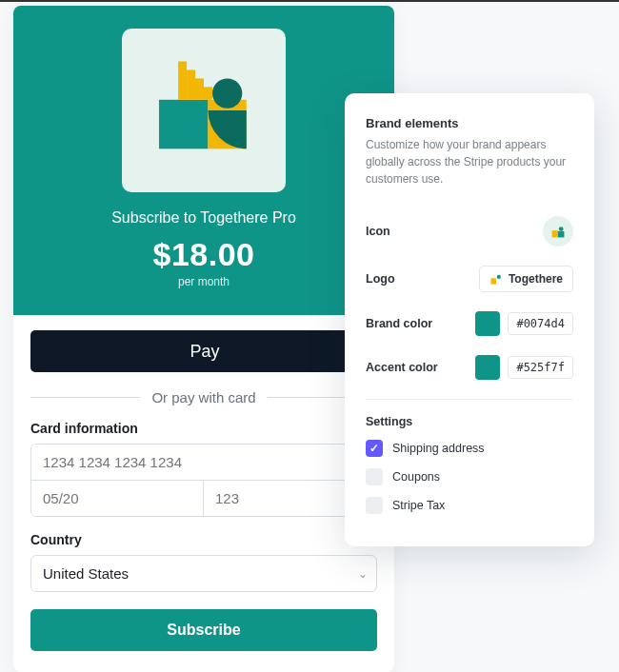 The image size is (619, 672). Describe the element at coordinates (469, 477) in the screenshot. I see `setting-coupons: Coupons` at that location.